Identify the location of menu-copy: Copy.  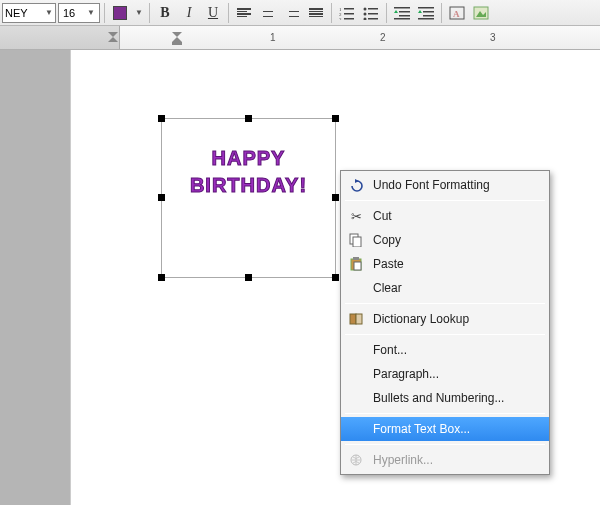
(445, 240).